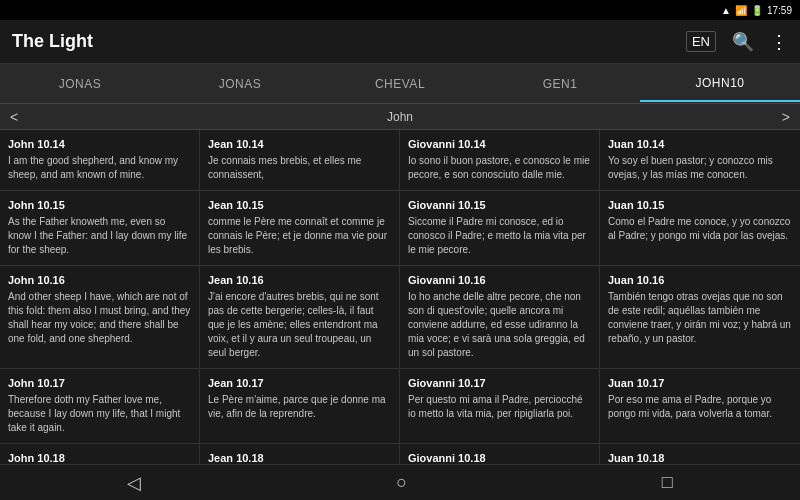 The height and width of the screenshot is (500, 800). Describe the element at coordinates (100, 236) in the screenshot. I see `verse-text-en-1: As the Father knoweth me, even so know I…` at that location.